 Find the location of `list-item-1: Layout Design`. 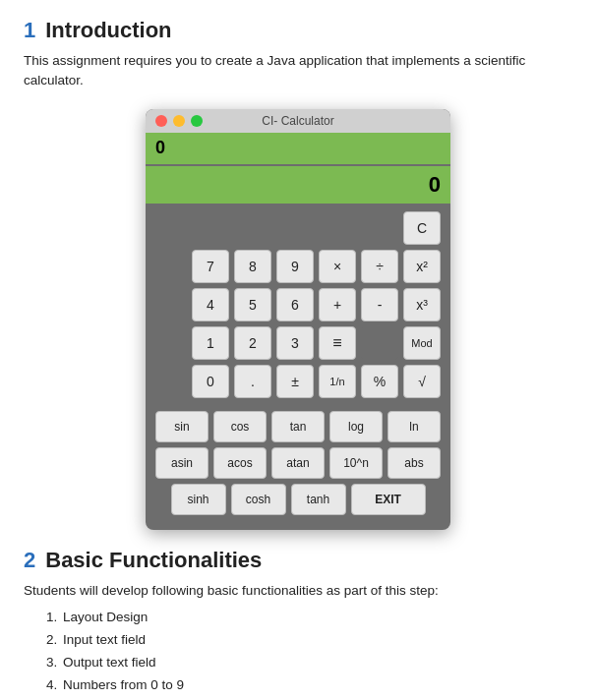

list-item-1: Layout Design is located at coordinates (317, 617).